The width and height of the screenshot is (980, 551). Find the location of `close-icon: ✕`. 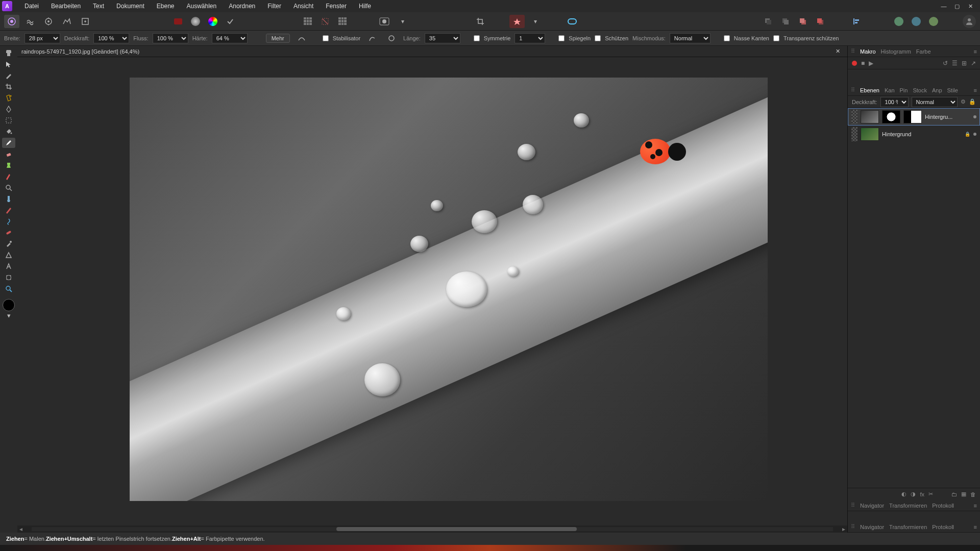

close-icon: ✕ is located at coordinates (970, 6).